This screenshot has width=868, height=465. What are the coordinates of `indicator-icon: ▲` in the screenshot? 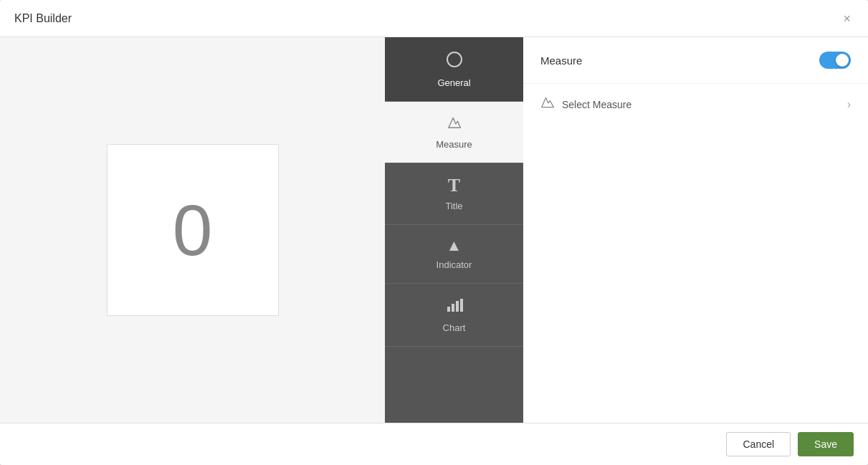 It's located at (454, 246).